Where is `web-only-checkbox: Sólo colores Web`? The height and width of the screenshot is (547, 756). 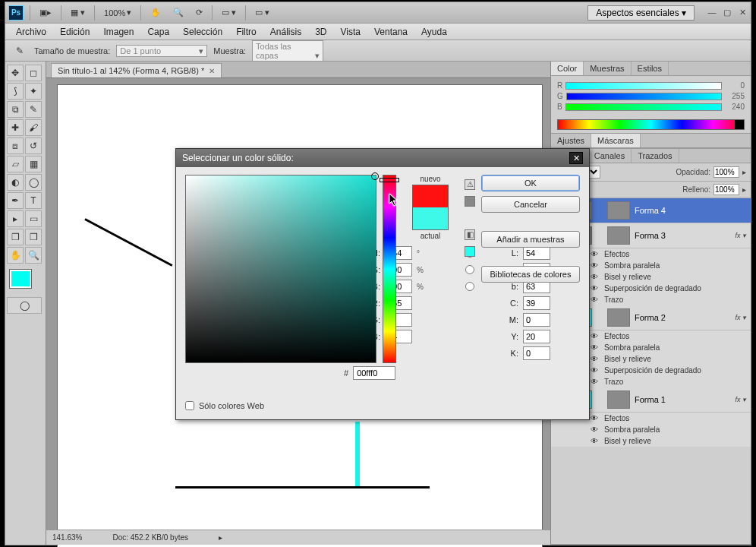 web-only-checkbox: Sólo colores Web is located at coordinates (225, 406).